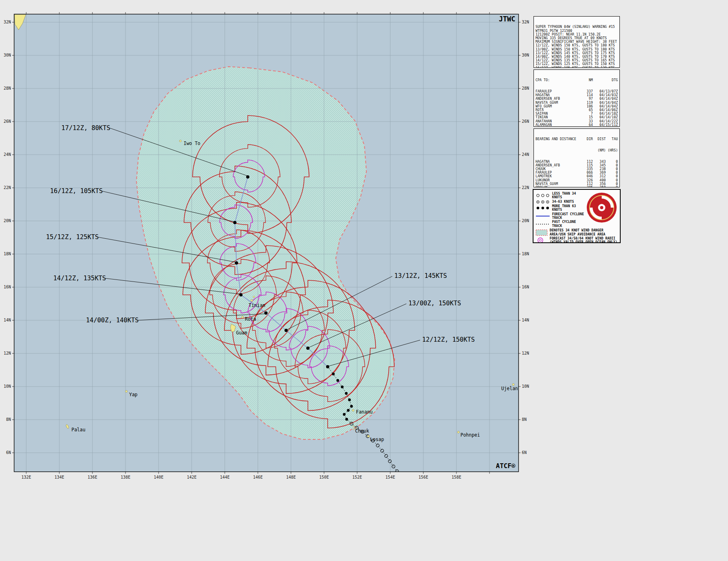  I want to click on legend-label: FORECAST CYCLONE TRACK, so click(569, 216).